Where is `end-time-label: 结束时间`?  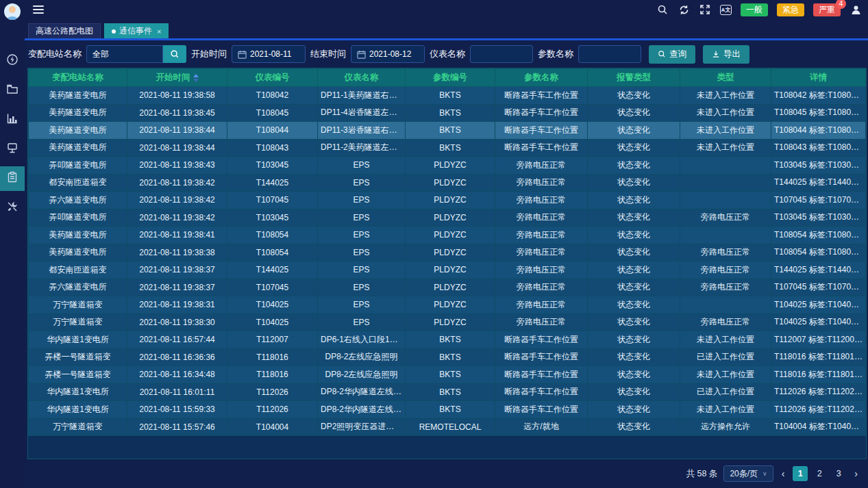
end-time-label: 结束时间 is located at coordinates (328, 54).